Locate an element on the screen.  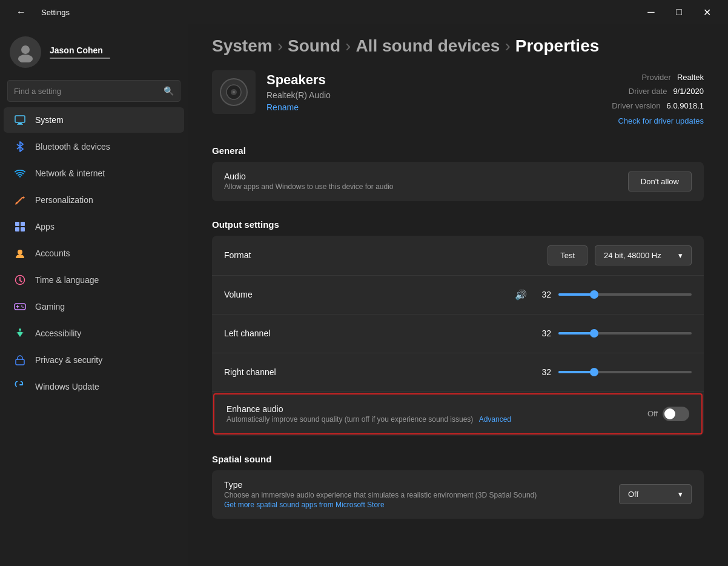
spatial-type-dropdown: Off ▾ is located at coordinates (655, 494).